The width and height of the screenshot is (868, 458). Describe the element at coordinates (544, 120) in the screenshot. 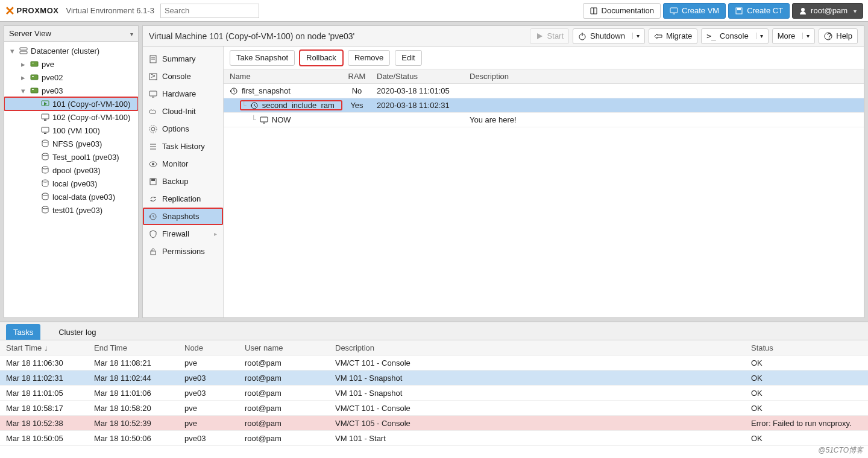

I see `snapshot-row: └NOWYou are here!` at that location.